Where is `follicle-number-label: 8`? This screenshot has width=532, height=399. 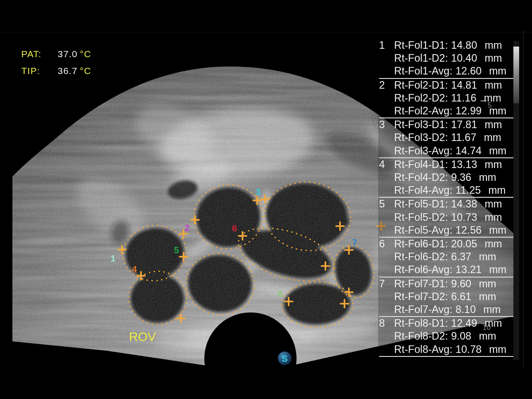
follicle-number-label: 8 is located at coordinates (280, 293).